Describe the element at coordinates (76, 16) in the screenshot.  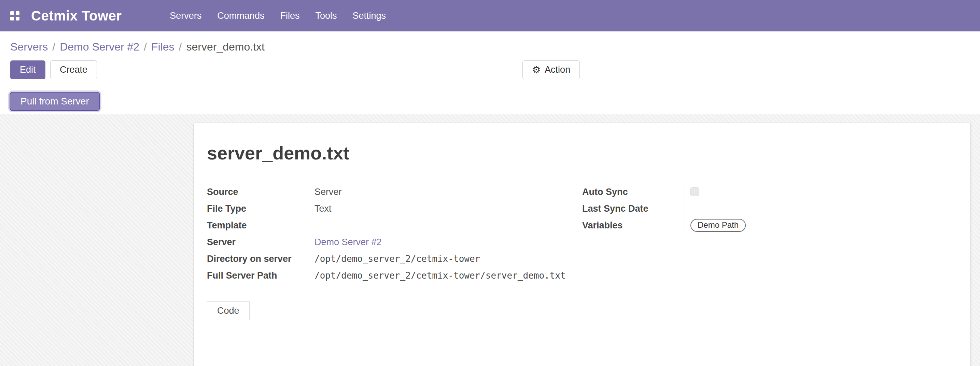
I see `app-brand-title: Cetmix Tower` at that location.